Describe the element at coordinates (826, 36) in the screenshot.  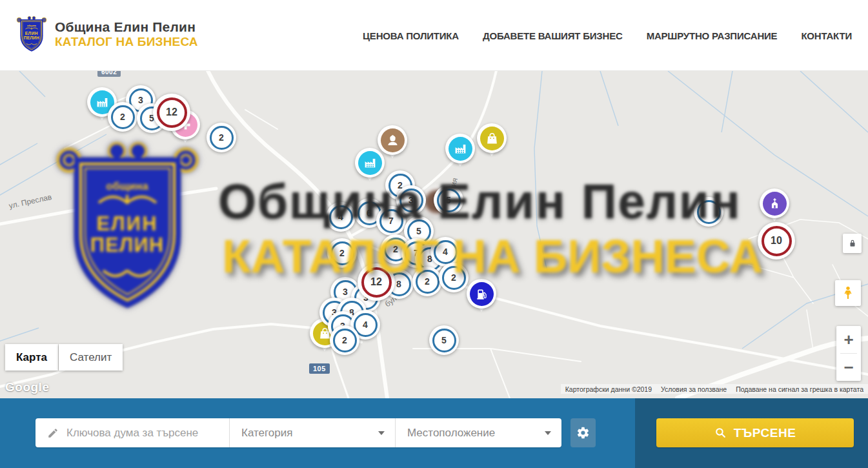
I see `nav-link-3: КОНТАКТИ` at that location.